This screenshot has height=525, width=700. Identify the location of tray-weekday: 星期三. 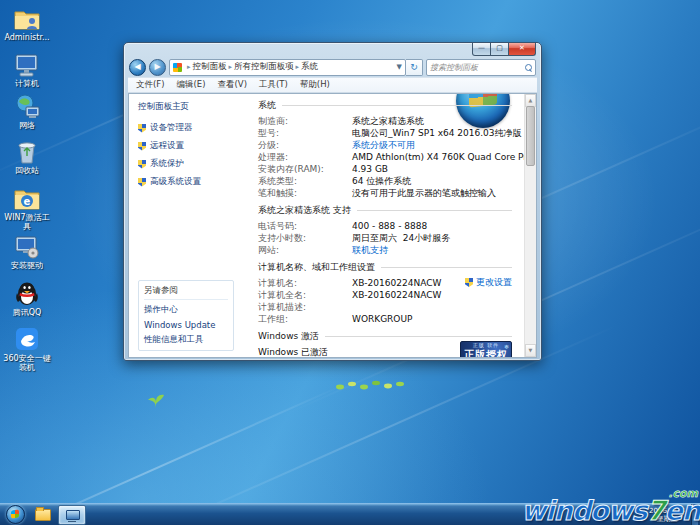
(667, 519).